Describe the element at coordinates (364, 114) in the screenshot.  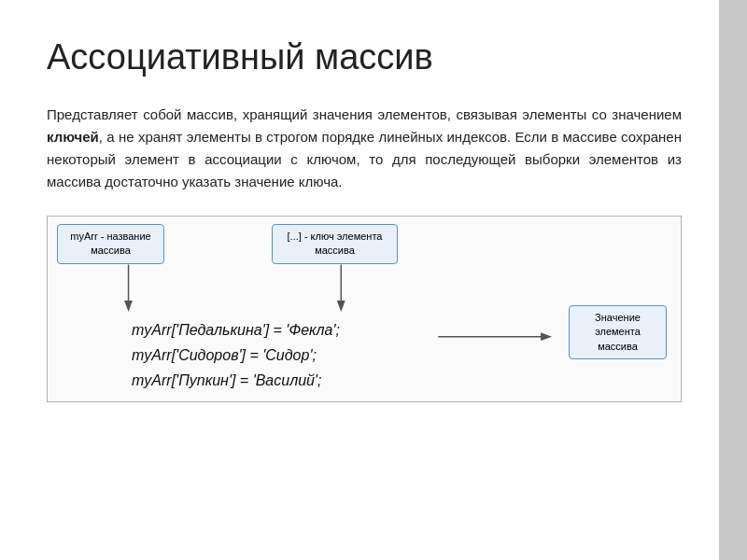
I see `description-text-1: Представляет собой массив, хранящий знач…` at that location.